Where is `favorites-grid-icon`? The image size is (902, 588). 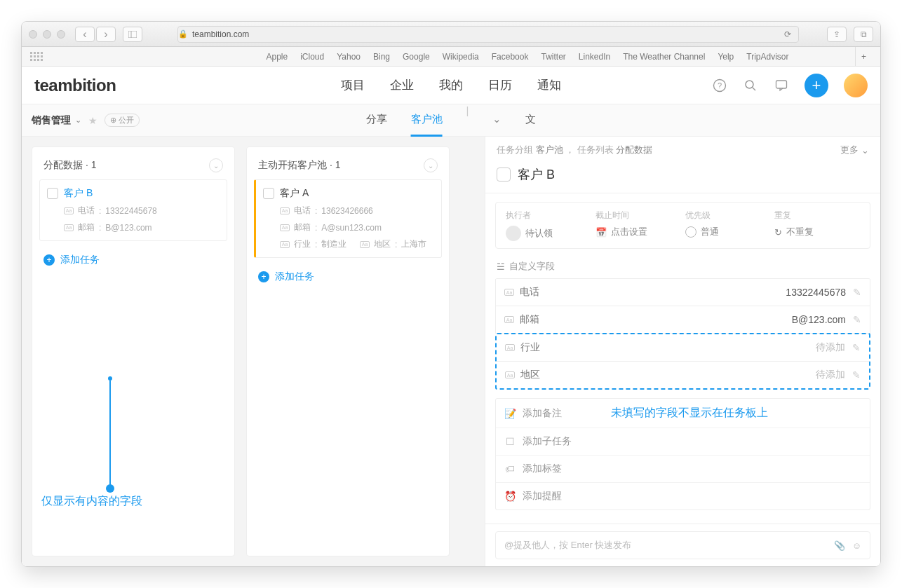
favorites-grid-icon is located at coordinates (39, 56).